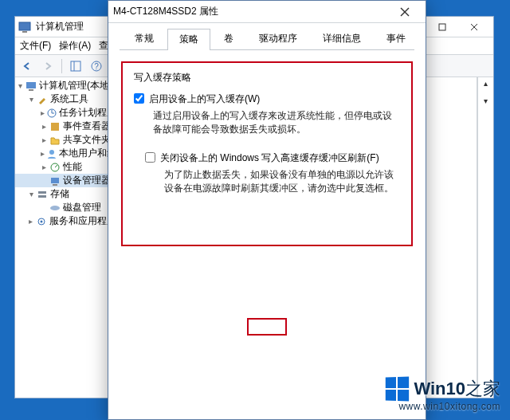  Describe the element at coordinates (87, 140) in the screenshot. I see `tree-label: 共享文件夹` at that location.